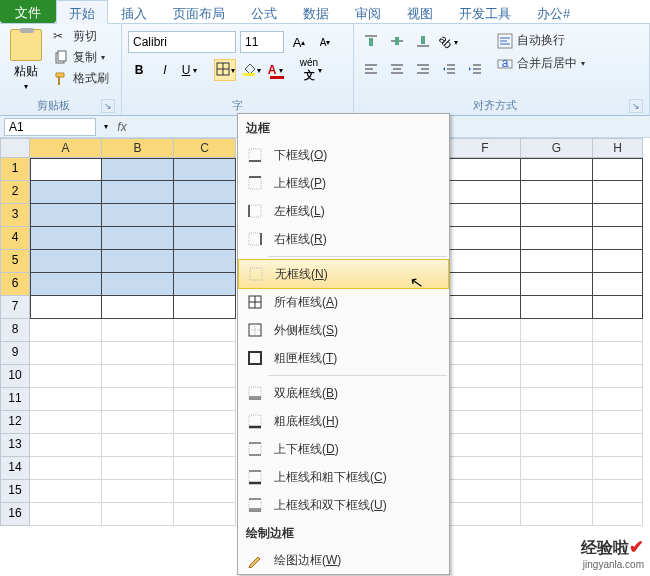 This screenshot has height=576, width=650. What do you see at coordinates (277, 70) in the screenshot?
I see `font-color-button: A ▾` at bounding box center [277, 70].